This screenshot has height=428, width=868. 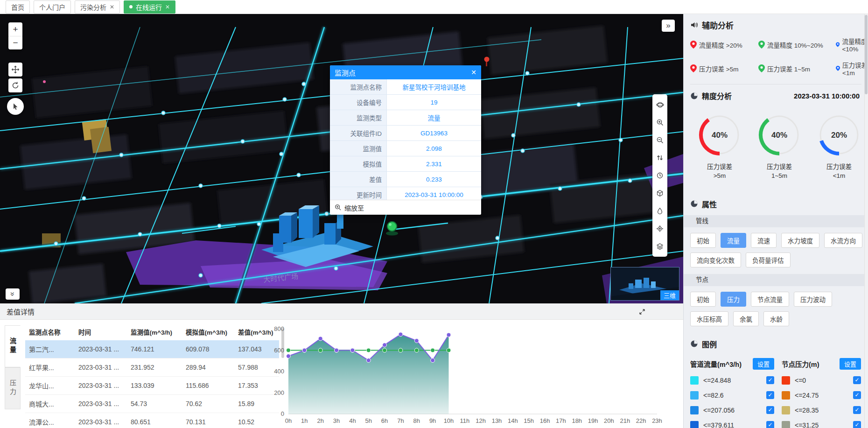 I want to click on column-header: 模拟值(m^3/h), so click(x=208, y=332).